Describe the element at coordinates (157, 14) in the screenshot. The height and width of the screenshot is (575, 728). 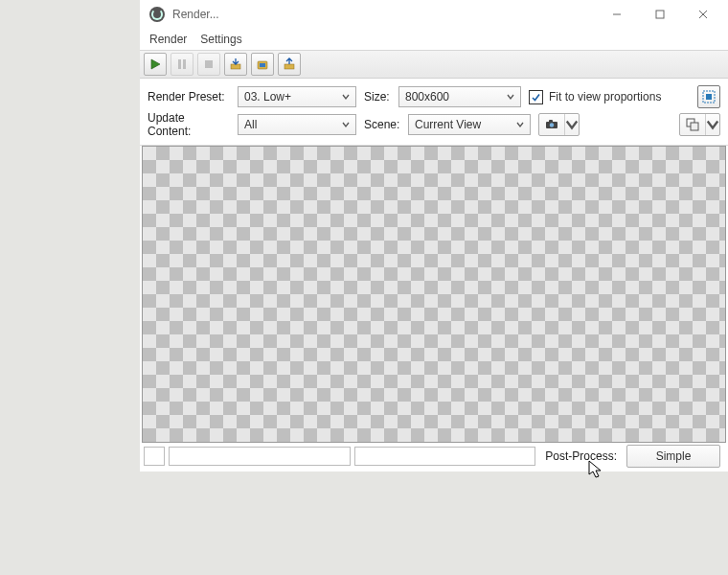
I see `app-icon` at that location.